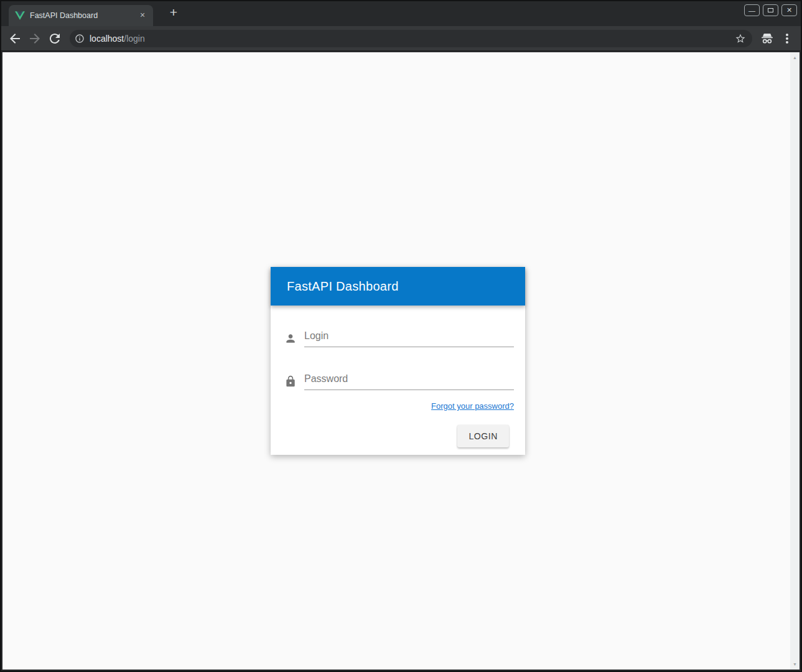  I want to click on login-card-header: FastAPI Dashboard, so click(398, 286).